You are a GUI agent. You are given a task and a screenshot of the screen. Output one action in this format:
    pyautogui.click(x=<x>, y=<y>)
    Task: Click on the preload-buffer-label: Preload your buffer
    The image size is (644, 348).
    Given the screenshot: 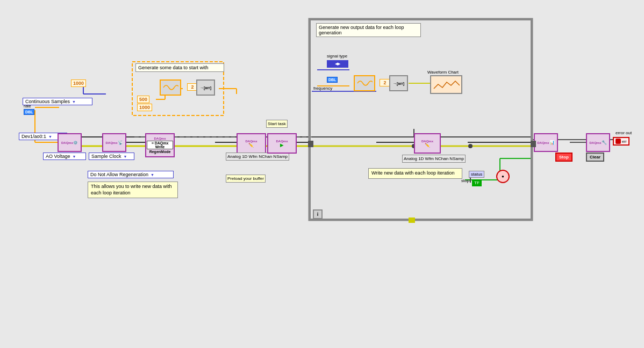 What is the action you would take?
    pyautogui.click(x=246, y=178)
    